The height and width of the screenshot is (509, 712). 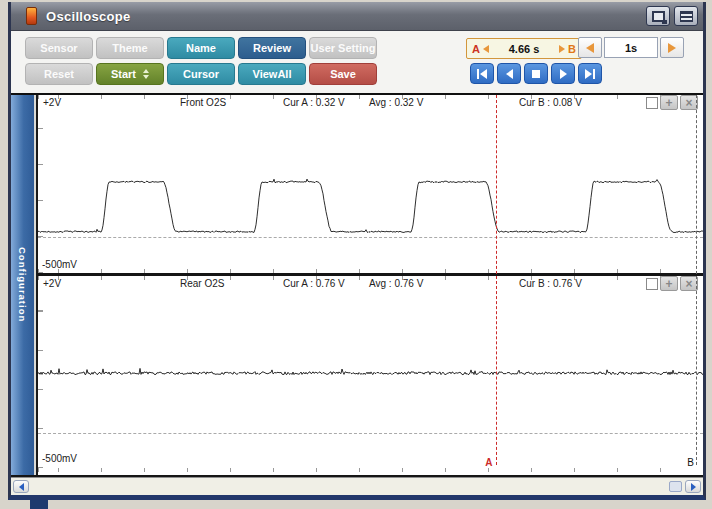 I want to click on cursor-a-readout: Cur A : 0.32 V, so click(x=314, y=102).